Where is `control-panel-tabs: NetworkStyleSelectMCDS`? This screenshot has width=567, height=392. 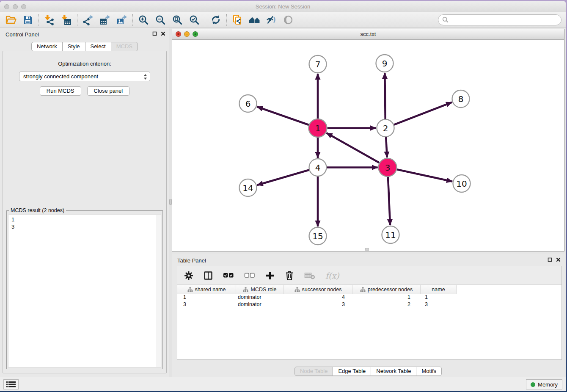
control-panel-tabs: NetworkStyleSelectMCDS is located at coordinates (85, 47).